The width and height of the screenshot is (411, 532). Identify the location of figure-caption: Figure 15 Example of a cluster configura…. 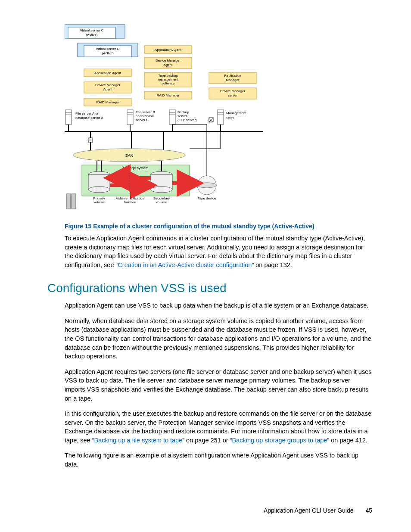
(218, 226).